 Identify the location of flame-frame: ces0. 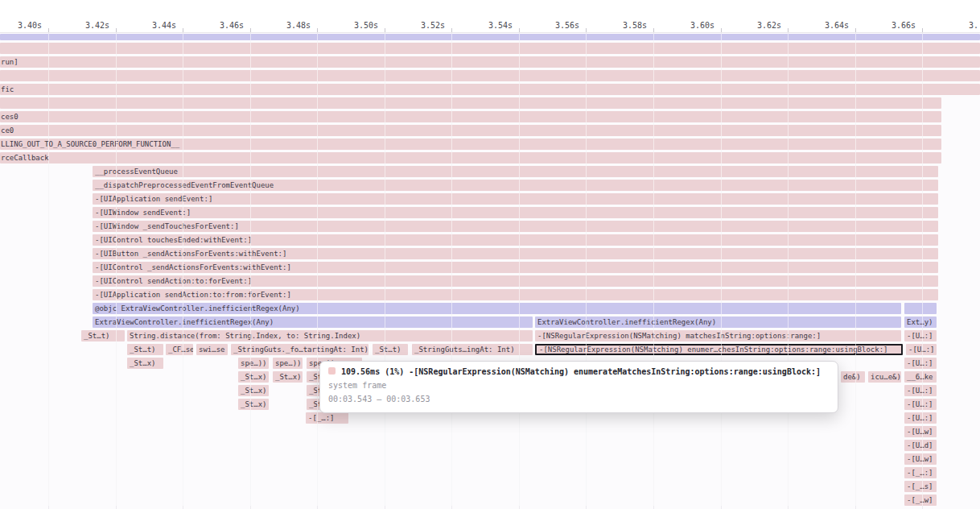
(471, 117).